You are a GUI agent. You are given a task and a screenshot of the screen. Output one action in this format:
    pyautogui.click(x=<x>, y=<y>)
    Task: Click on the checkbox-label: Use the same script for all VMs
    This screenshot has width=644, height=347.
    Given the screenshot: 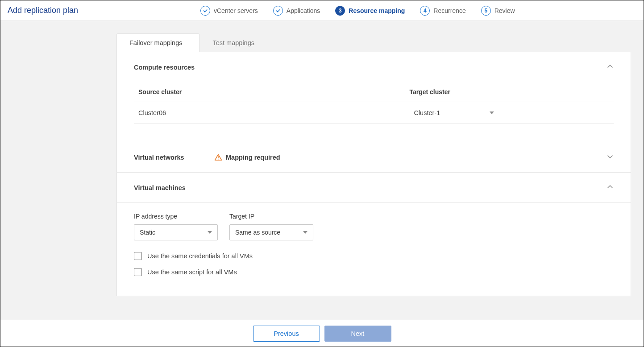 What is the action you would take?
    pyautogui.click(x=192, y=272)
    